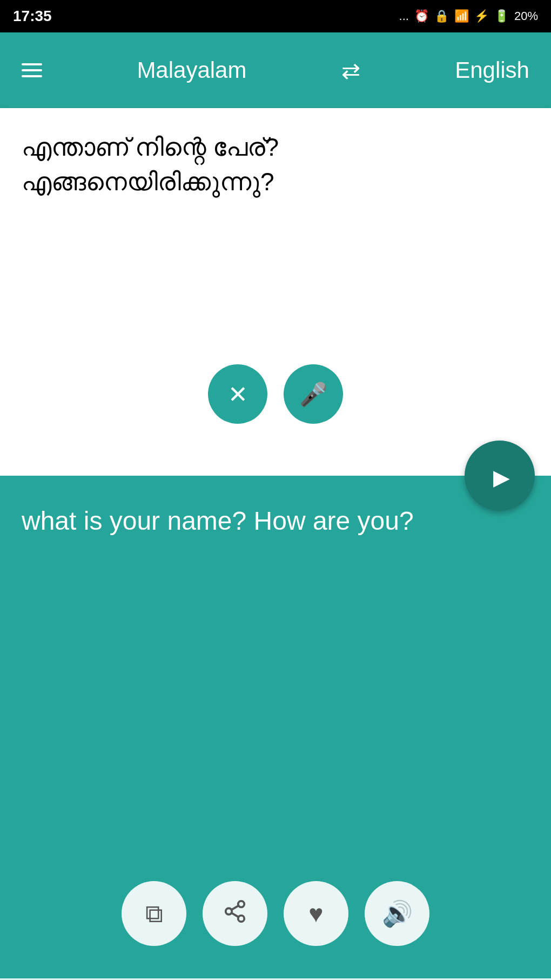  I want to click on mic-icon: 🎤, so click(313, 395).